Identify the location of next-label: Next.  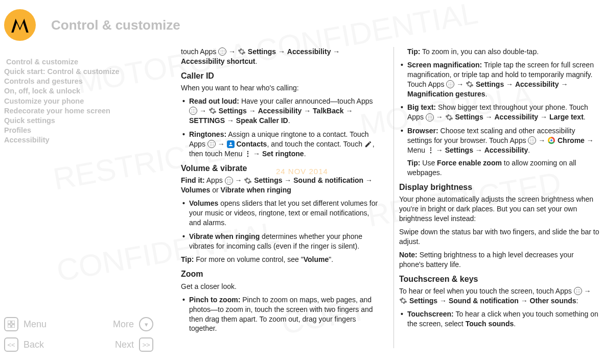
(125, 345).